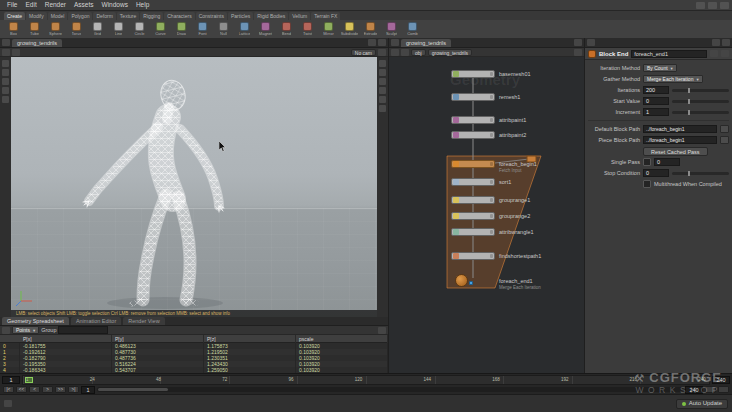  I want to click on jump-start-button: |<, so click(8, 390).